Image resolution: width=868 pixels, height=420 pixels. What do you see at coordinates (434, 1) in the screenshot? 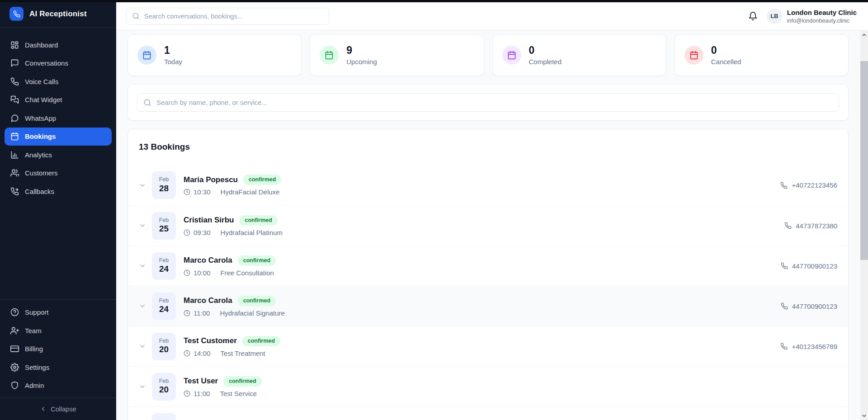
I see `window-top-edge` at bounding box center [434, 1].